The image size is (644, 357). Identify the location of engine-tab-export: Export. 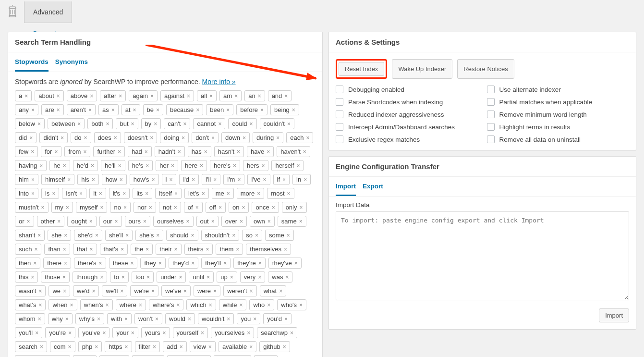
(373, 188).